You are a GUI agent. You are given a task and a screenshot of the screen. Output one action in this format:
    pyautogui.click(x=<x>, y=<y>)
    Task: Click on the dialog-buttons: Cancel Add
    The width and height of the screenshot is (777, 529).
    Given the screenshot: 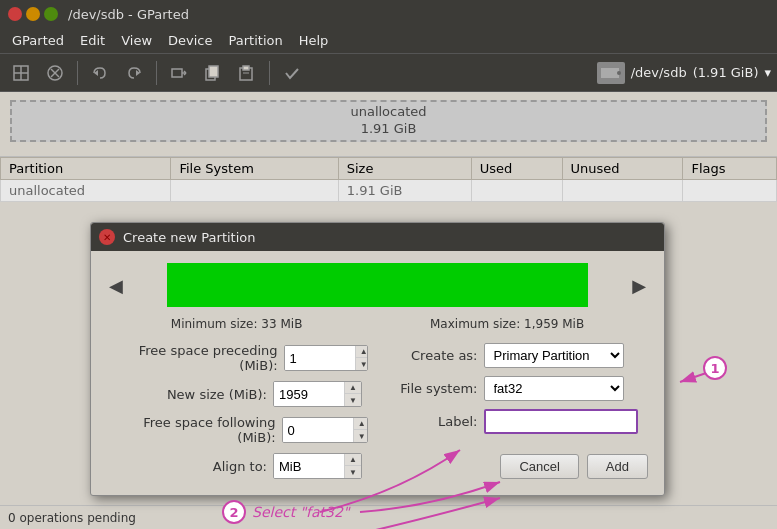 What is the action you would take?
    pyautogui.click(x=518, y=466)
    